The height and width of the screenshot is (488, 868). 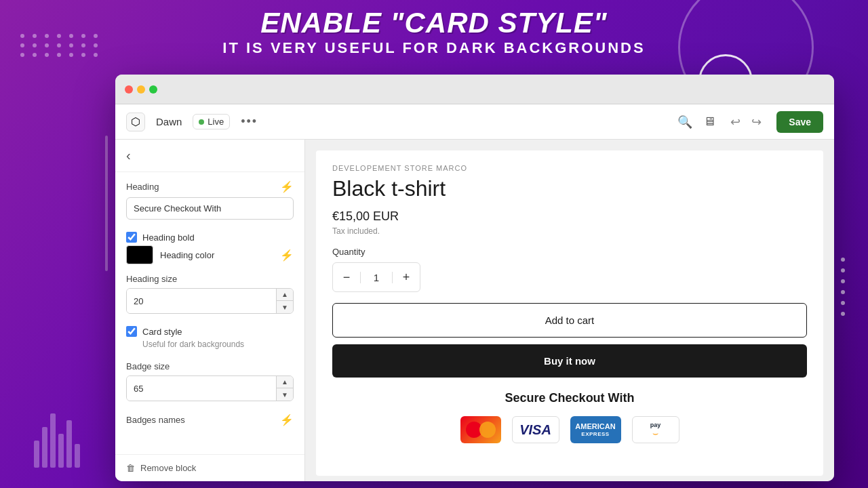 I want to click on sidebar-back-button: ‹, so click(x=210, y=156).